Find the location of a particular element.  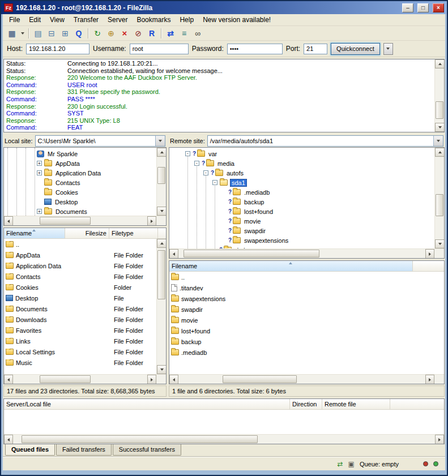

toggle-queue-button: Q is located at coordinates (79, 33).